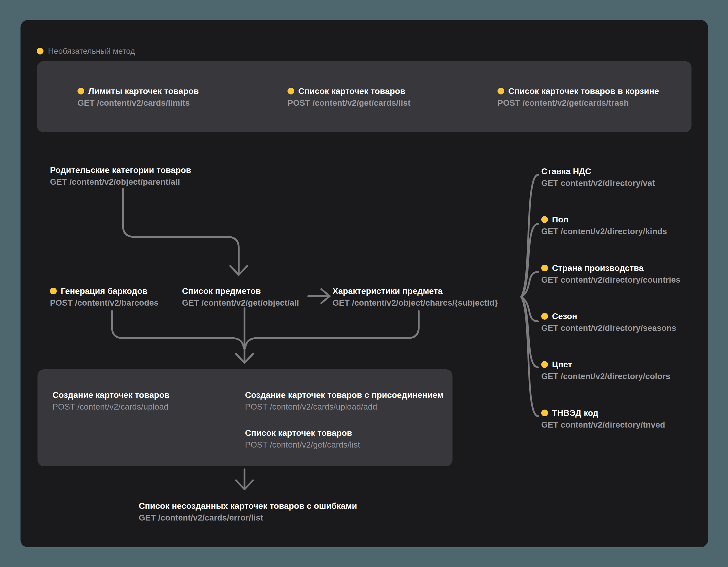 This screenshot has height=567, width=728. I want to click on node-title: Список карточек товаров в корзине, so click(584, 91).